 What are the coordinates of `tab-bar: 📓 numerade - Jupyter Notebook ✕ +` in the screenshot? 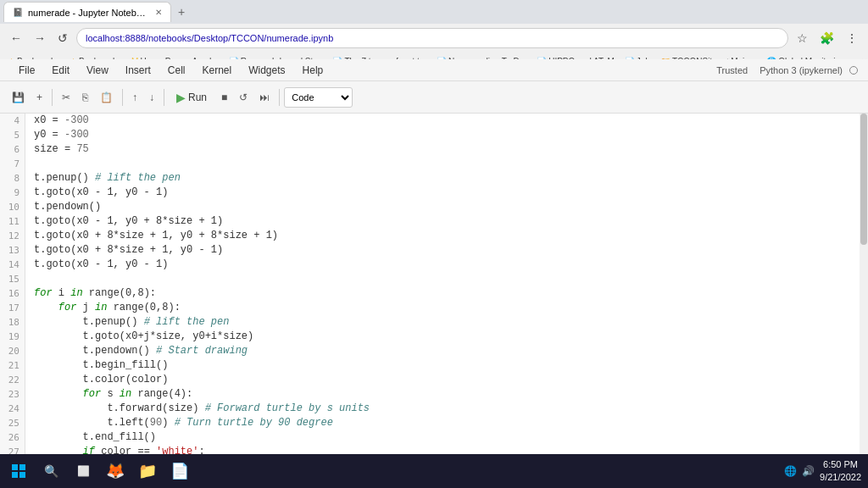 It's located at (434, 12).